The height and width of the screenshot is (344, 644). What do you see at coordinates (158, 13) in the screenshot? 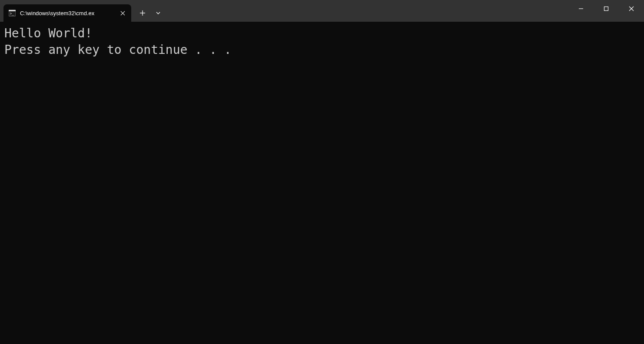
I see `tab-dropdown-button` at bounding box center [158, 13].